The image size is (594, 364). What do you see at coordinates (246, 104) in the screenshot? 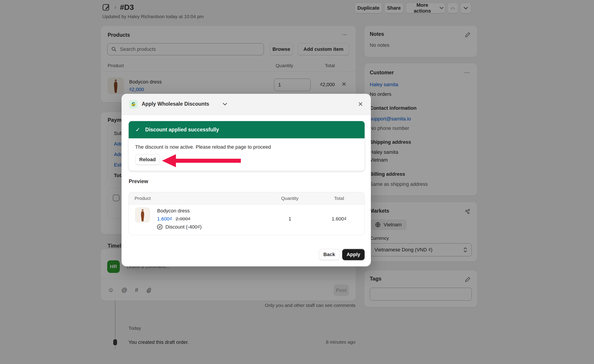
I see `modal-header: S Apply Wholesale Discounts ✕` at bounding box center [246, 104].